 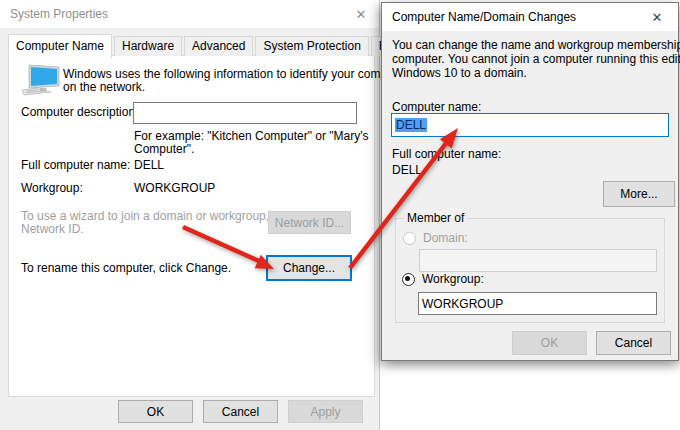 I want to click on rename-hint-text: To rename this computer, click Change., so click(x=126, y=268).